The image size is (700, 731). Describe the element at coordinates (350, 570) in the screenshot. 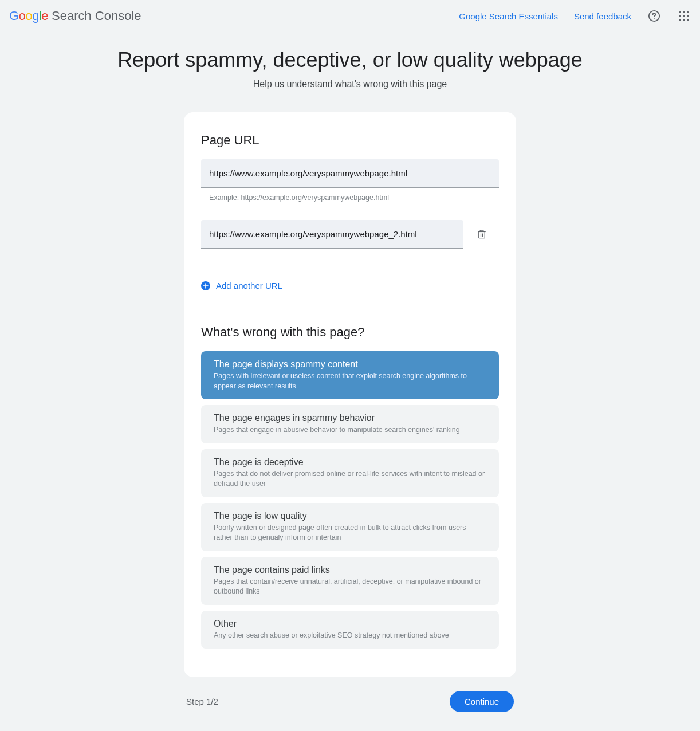

I see `reason-option-title: The page contains paid links` at that location.